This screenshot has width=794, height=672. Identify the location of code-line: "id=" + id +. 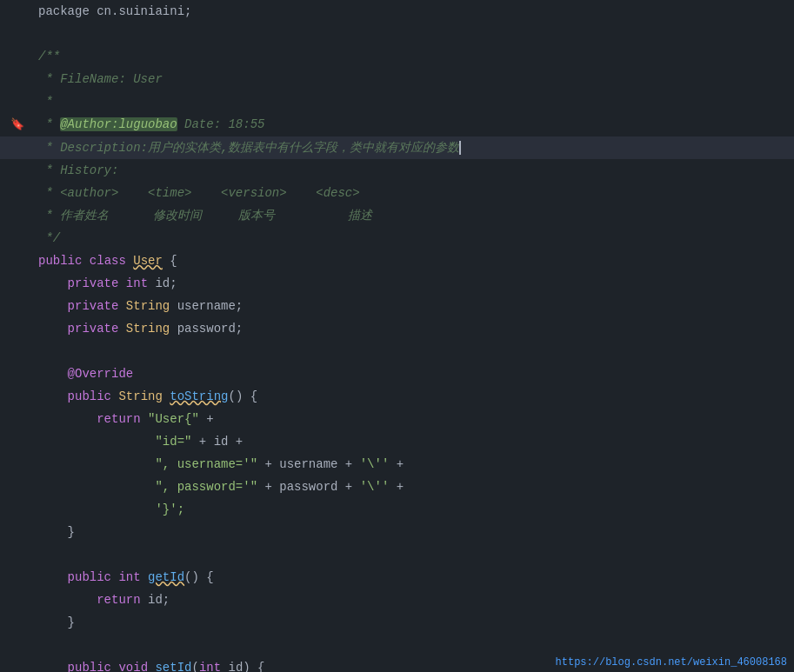
(397, 442).